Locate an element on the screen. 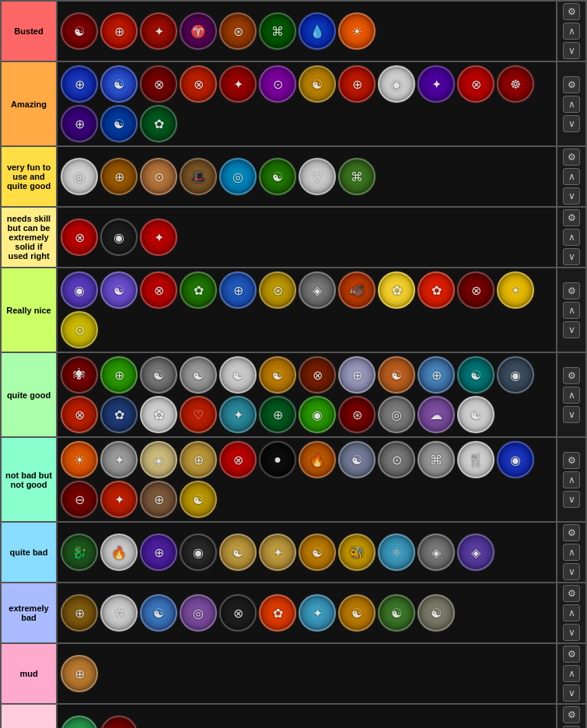  up-button-very-fun: ∧ is located at coordinates (571, 177).